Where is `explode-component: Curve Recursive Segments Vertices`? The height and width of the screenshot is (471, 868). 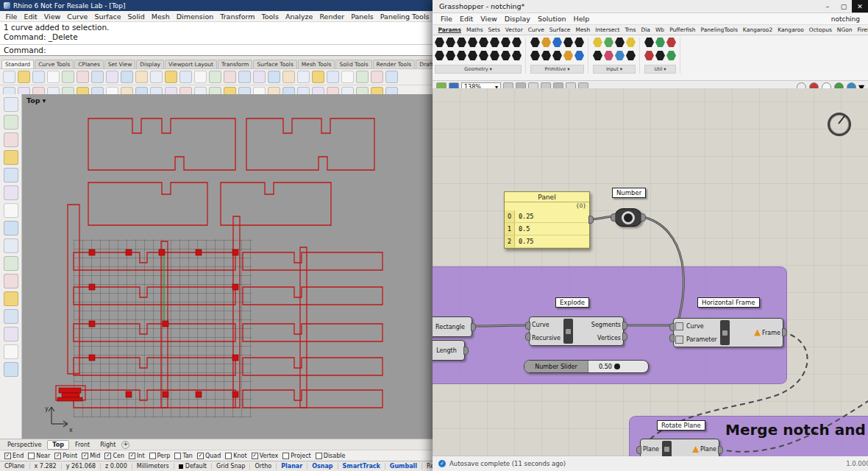
explode-component: Curve Recursive Segments Vertices is located at coordinates (577, 331).